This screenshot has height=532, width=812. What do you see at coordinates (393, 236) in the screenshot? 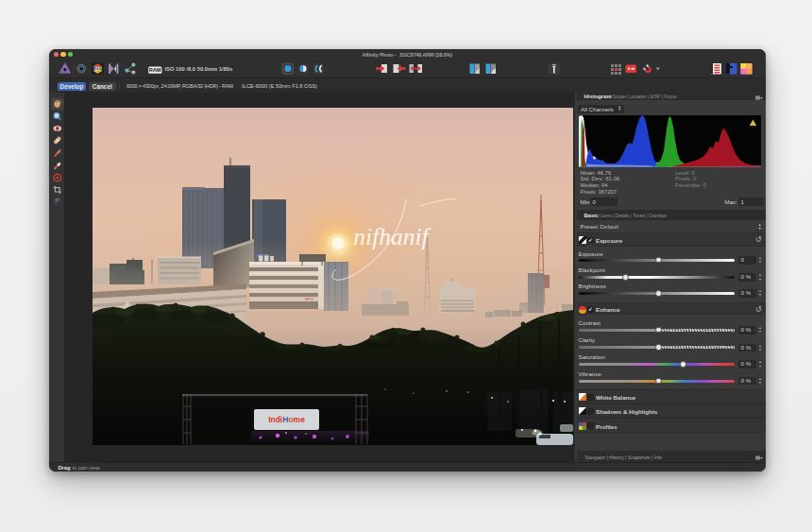
I see `svg-text: nifhanif` at bounding box center [393, 236].